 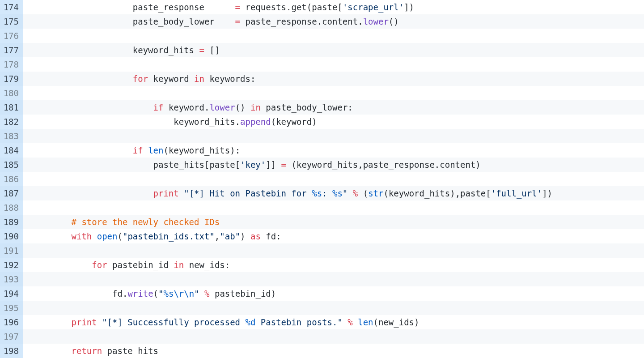 What do you see at coordinates (12, 136) in the screenshot?
I see `line-number: 183` at bounding box center [12, 136].